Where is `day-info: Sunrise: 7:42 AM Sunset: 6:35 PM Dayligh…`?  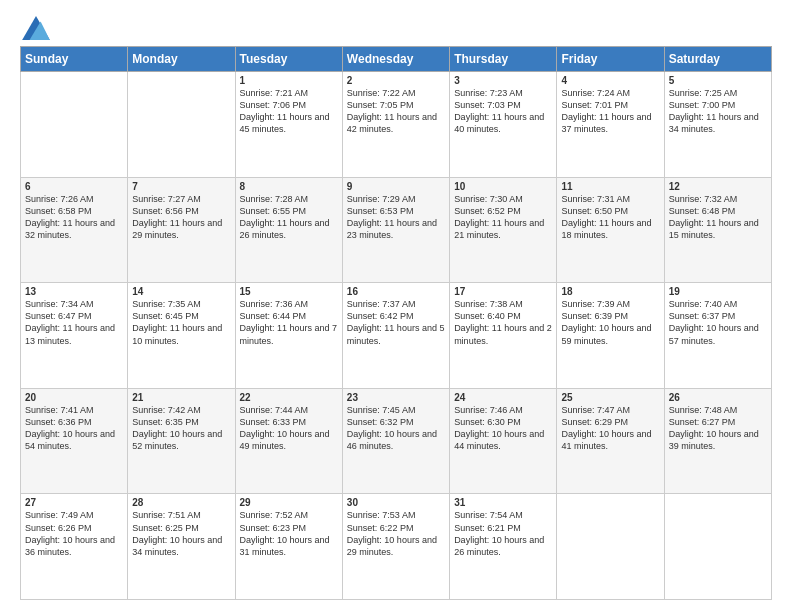 day-info: Sunrise: 7:42 AM Sunset: 6:35 PM Dayligh… is located at coordinates (181, 428).